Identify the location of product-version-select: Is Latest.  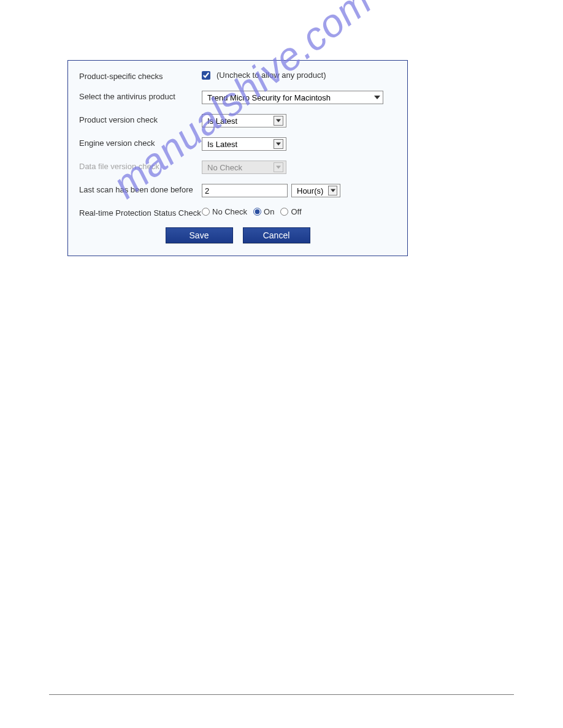
(244, 121).